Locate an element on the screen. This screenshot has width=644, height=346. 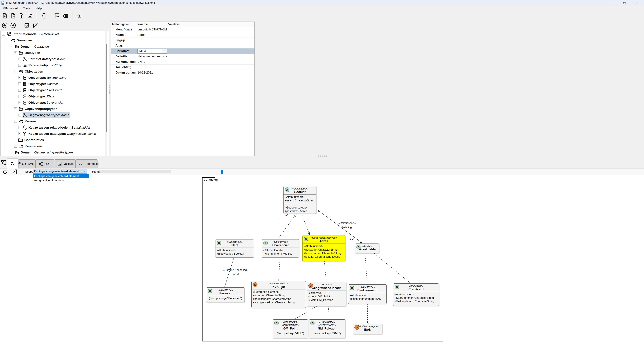
class-box-geografische-locatie: D«Keuze»Geografische locatie«Datatype»○ … is located at coordinates (326, 294).